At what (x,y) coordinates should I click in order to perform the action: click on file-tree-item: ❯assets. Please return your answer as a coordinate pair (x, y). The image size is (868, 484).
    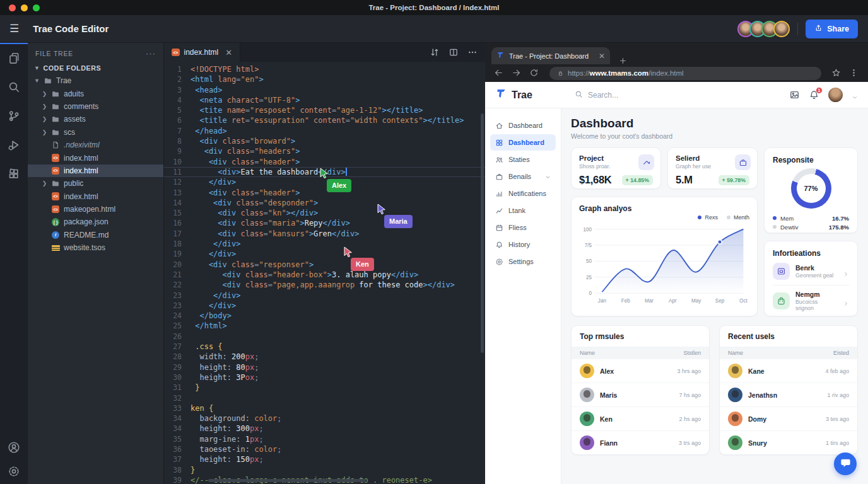
    Looking at the image, I should click on (96, 119).